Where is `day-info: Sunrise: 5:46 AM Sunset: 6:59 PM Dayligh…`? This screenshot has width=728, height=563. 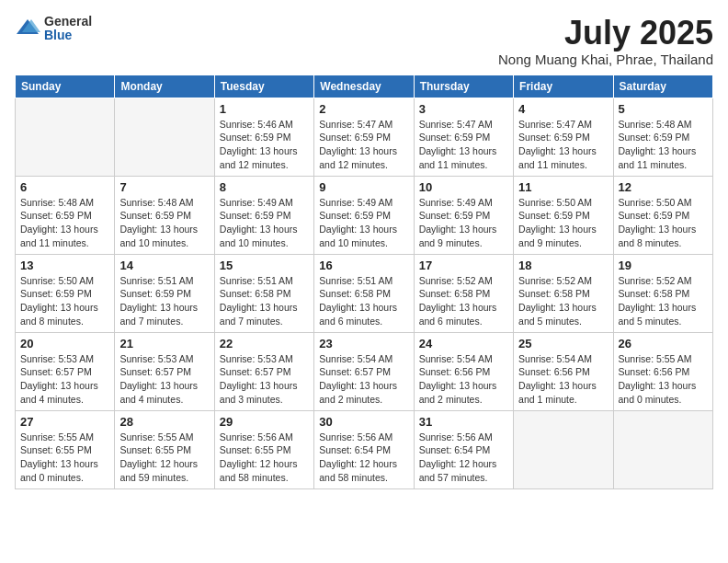
day-info: Sunrise: 5:46 AM Sunset: 6:59 PM Dayligh… is located at coordinates (265, 145).